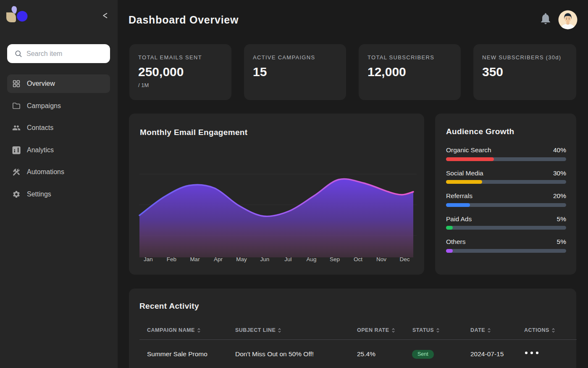  I want to click on svg-text: May, so click(242, 259).